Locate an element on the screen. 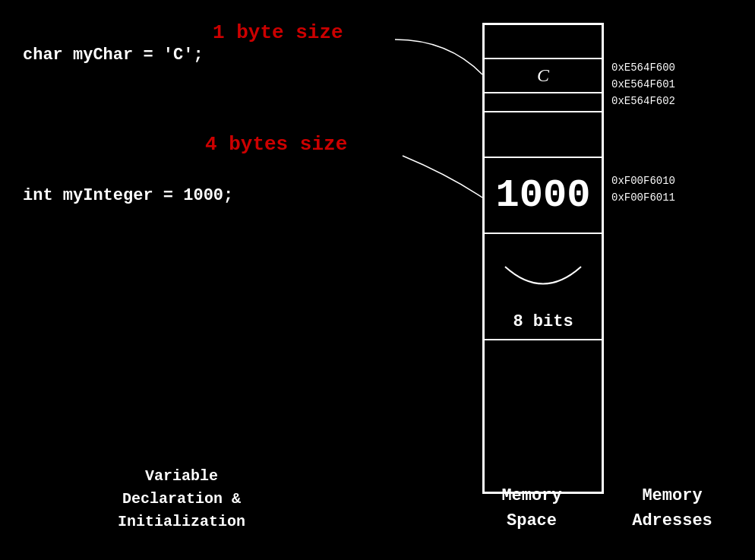 The height and width of the screenshot is (560, 755). char-value: C is located at coordinates (543, 76).